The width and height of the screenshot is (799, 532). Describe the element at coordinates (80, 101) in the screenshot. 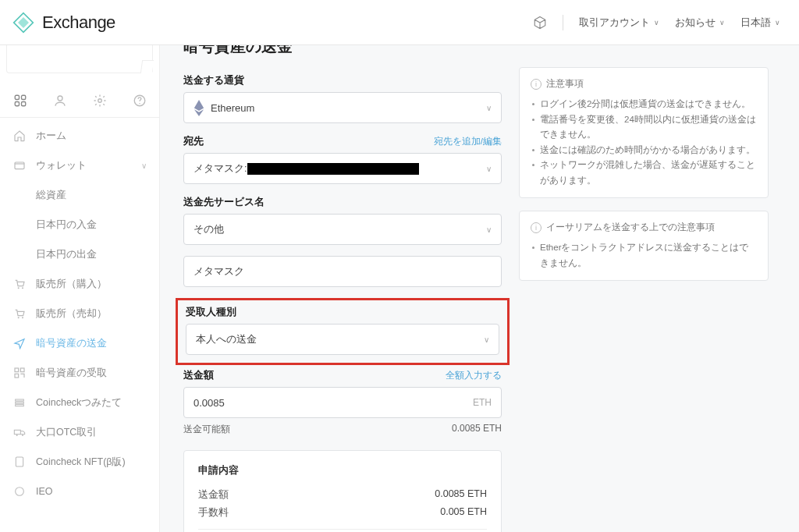

I see `sidebar-tabs` at that location.